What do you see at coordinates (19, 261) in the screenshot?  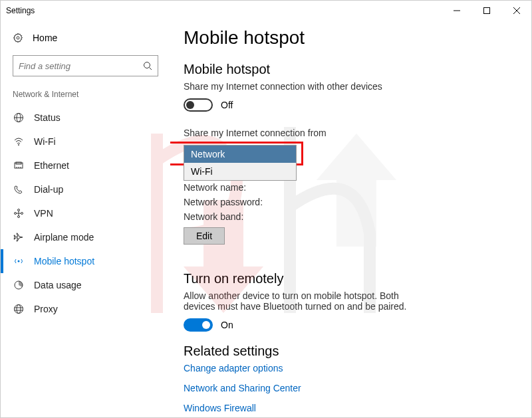 I see `hotspot-icon` at bounding box center [19, 261].